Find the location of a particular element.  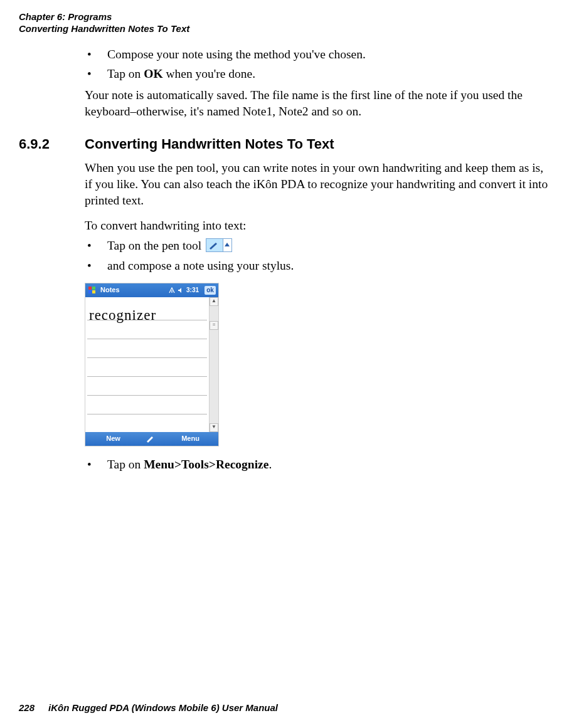

list-item: Tap on Menu>Tools>Recognize. is located at coordinates (317, 465).